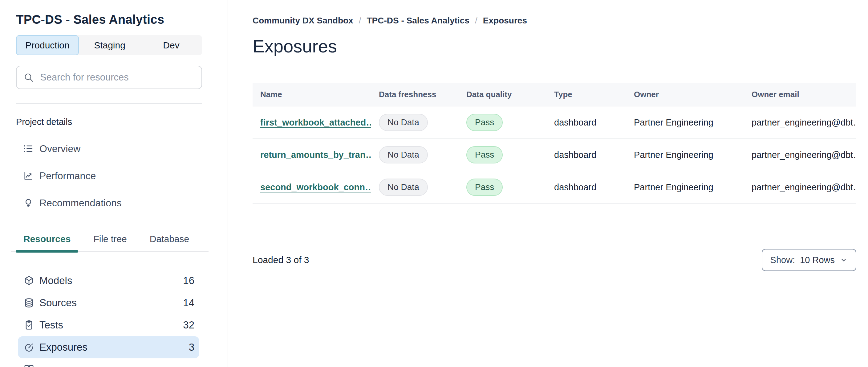  I want to click on page-title: Exposures, so click(553, 46).